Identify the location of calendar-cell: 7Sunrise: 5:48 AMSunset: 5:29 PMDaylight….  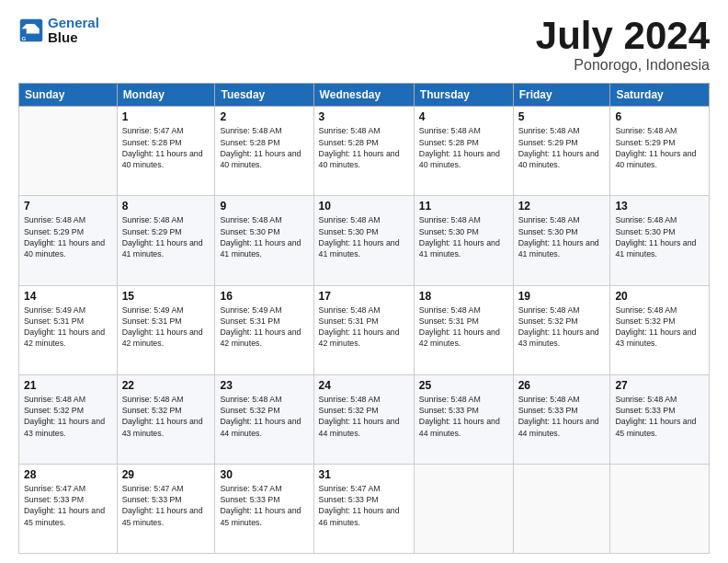
(68, 241).